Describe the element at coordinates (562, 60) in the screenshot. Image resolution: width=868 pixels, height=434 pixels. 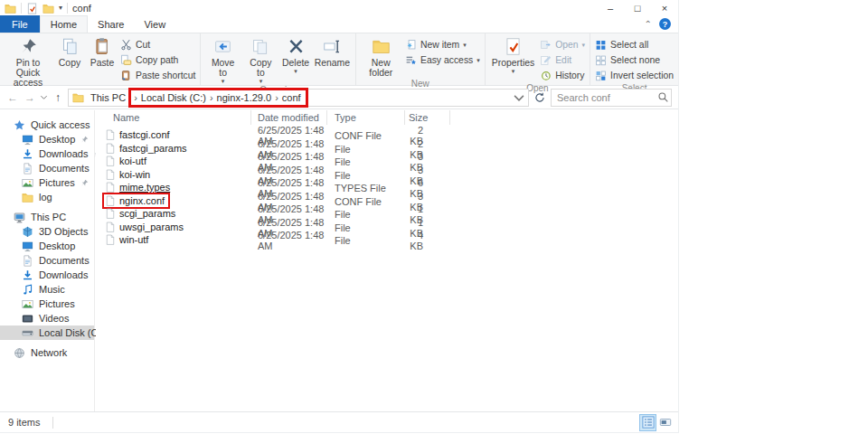
I see `edit-button: Edit` at that location.